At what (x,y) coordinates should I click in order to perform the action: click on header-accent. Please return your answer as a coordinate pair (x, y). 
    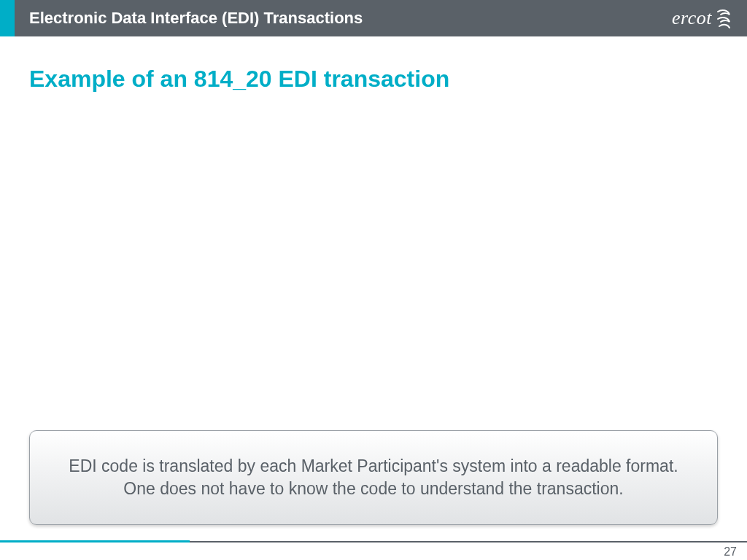
    Looking at the image, I should click on (7, 18).